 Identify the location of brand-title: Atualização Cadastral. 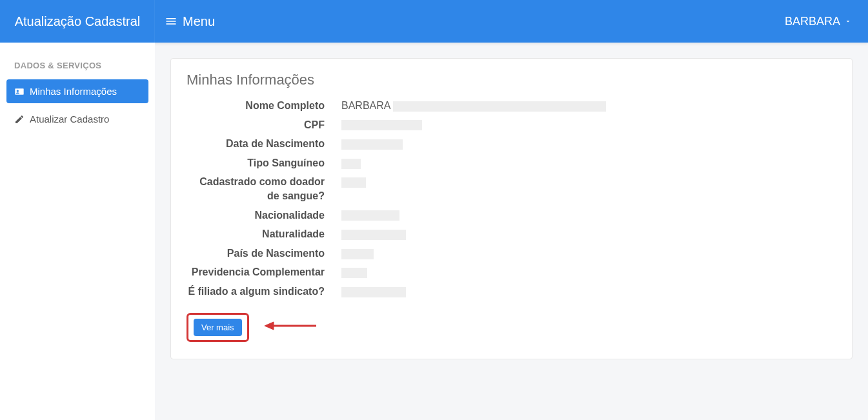
(77, 21).